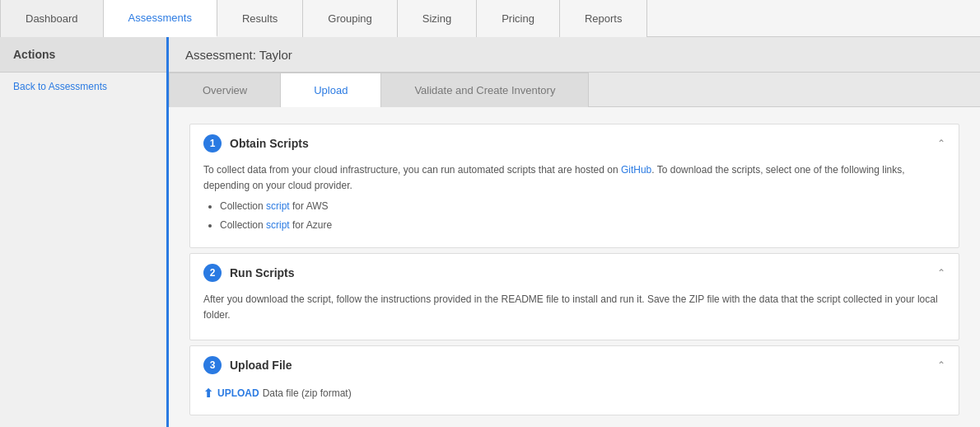 The width and height of the screenshot is (980, 427). I want to click on nav-tab-results: Results, so click(260, 18).